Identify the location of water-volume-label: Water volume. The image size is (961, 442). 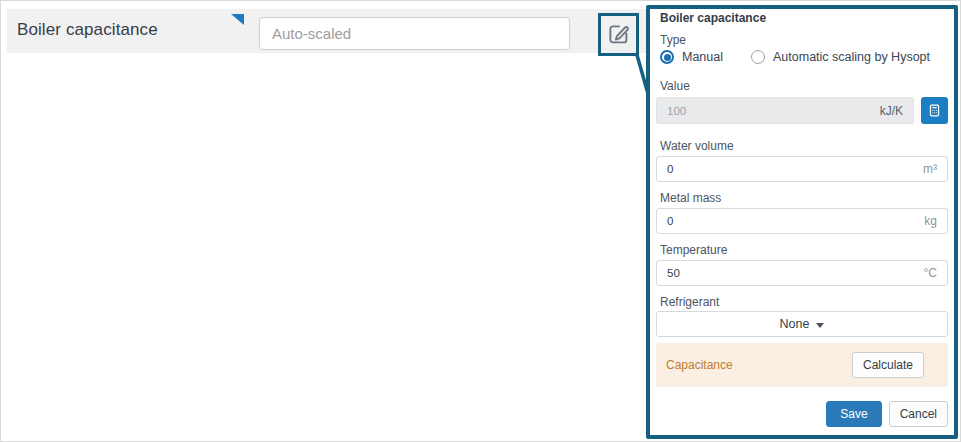
(802, 146).